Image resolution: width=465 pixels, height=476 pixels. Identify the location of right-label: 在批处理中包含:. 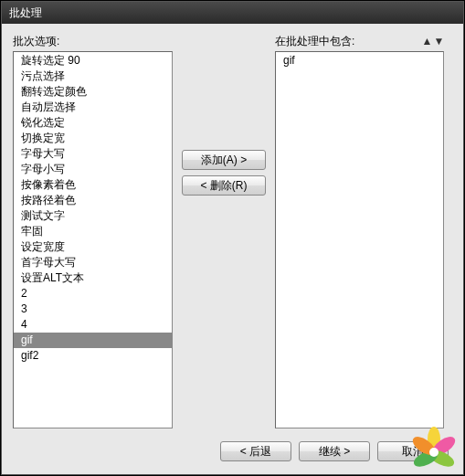
(314, 42).